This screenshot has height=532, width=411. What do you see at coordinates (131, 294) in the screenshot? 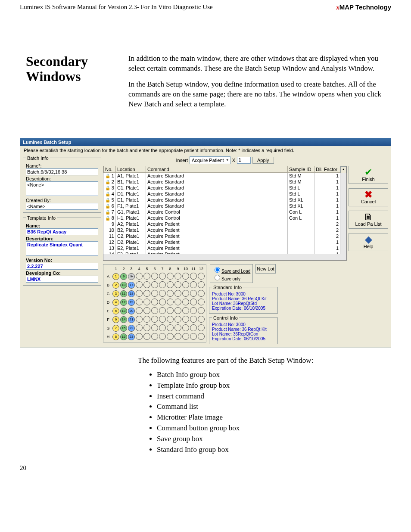
I see `plate-well: 18` at bounding box center [131, 294].